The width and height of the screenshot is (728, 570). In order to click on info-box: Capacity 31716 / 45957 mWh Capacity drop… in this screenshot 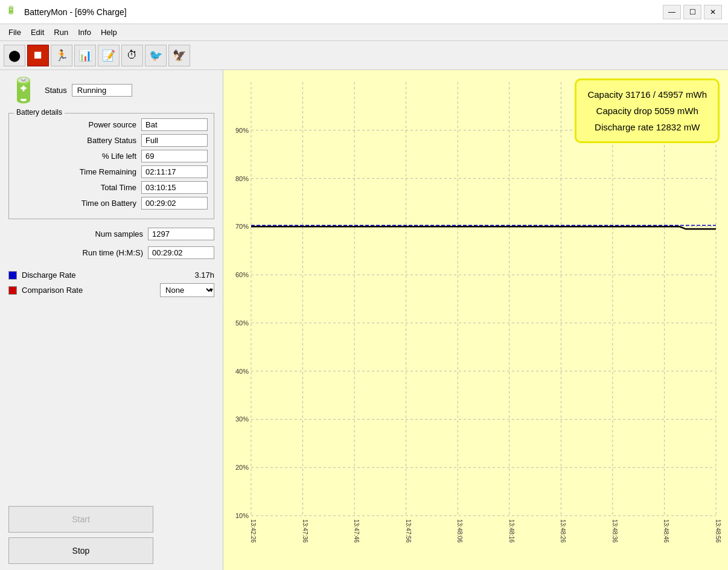, I will do `click(647, 111)`.